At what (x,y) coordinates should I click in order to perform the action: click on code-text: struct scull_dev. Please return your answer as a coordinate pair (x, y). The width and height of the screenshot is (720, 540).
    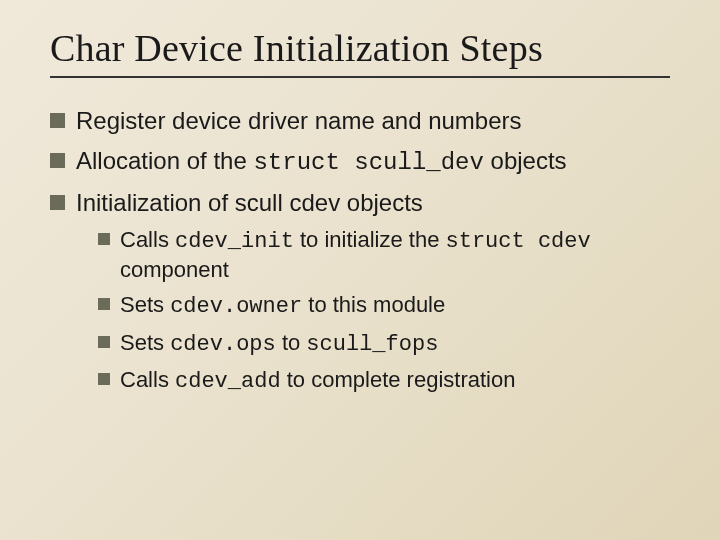
    Looking at the image, I should click on (368, 162).